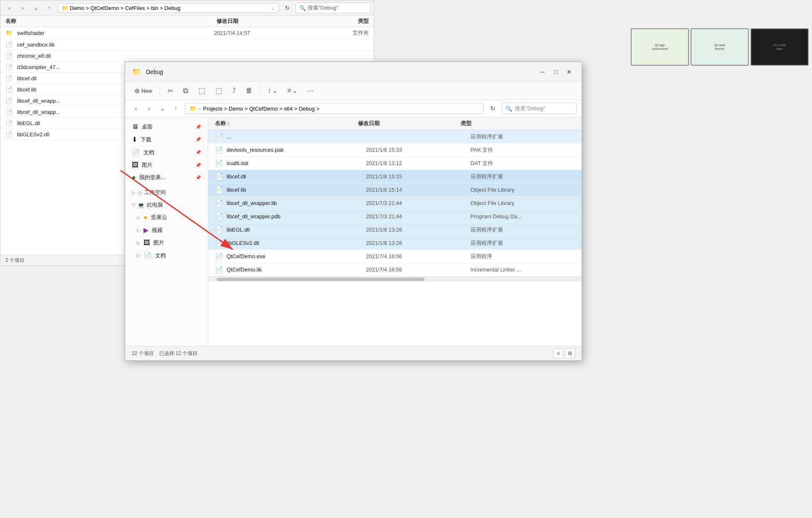 Image resolution: width=812 pixels, height=518 pixels. Describe the element at coordinates (395, 243) in the screenshot. I see `table-row: 📄 libGLESv2.dll 2021/1/8 13:28 应用程序扩展` at that location.